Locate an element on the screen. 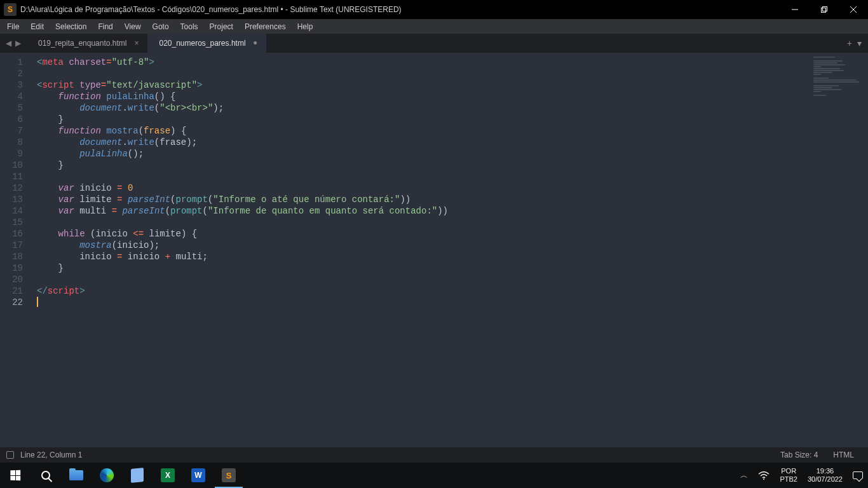  taskbar-excel: X is located at coordinates (168, 475).